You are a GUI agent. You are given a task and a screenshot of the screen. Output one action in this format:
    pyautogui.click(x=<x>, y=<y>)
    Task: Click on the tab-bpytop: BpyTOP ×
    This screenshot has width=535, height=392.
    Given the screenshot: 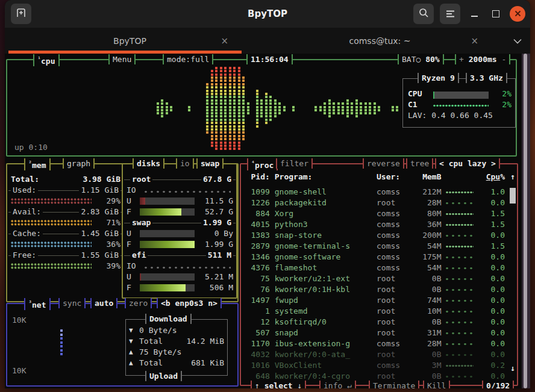 What is the action you would take?
    pyautogui.click(x=130, y=41)
    